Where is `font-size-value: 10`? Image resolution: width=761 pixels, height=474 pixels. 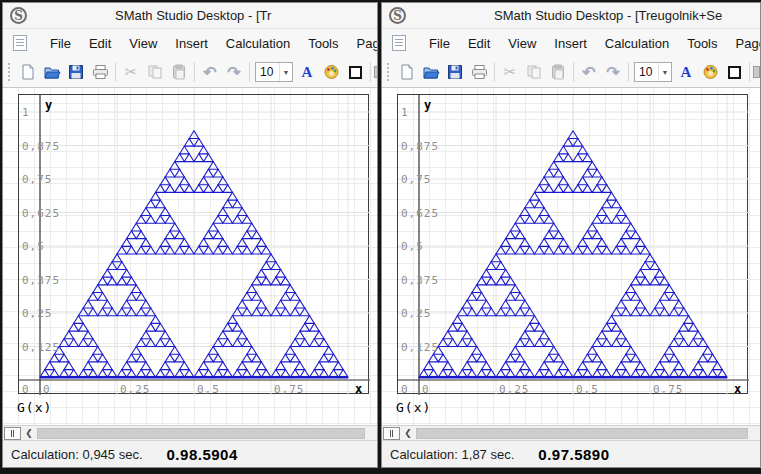 font-size-value: 10 is located at coordinates (646, 72).